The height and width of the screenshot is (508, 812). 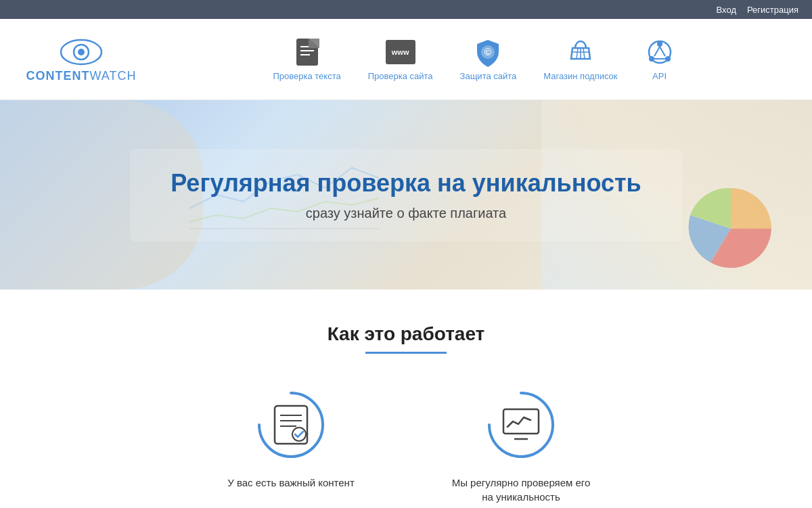 What do you see at coordinates (401, 76) in the screenshot?
I see `nav-check-site-label: Проверка сайта` at bounding box center [401, 76].